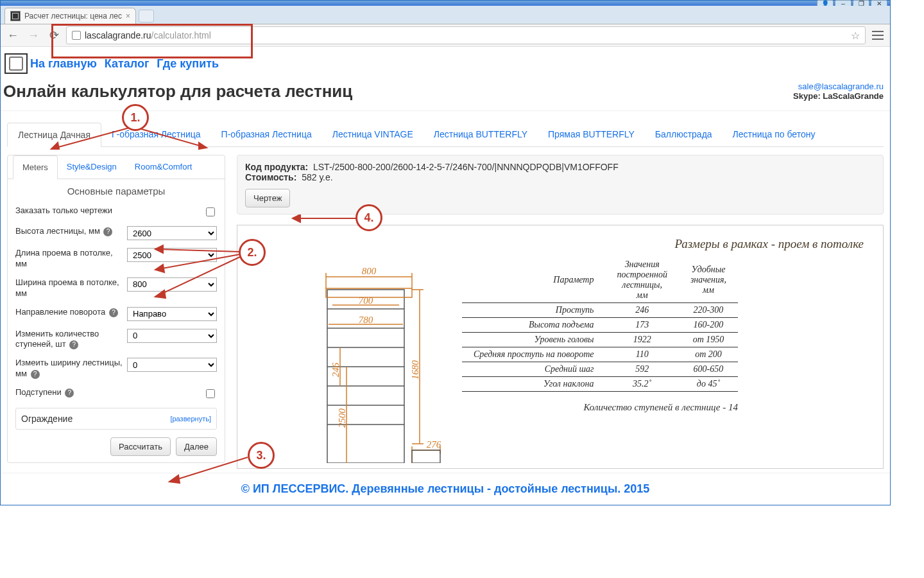  I want to click on browser-tab: Расчет лестницы: цена лес ×, so click(71, 15).